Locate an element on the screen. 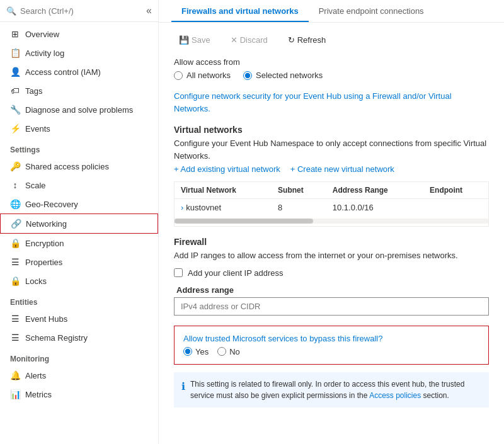  sidebar-item-label: Metrics is located at coordinates (38, 394).